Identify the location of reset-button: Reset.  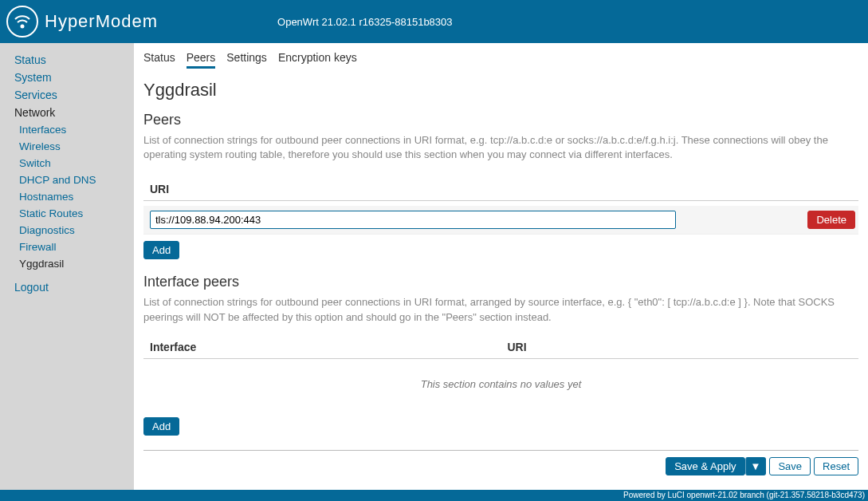
(836, 466).